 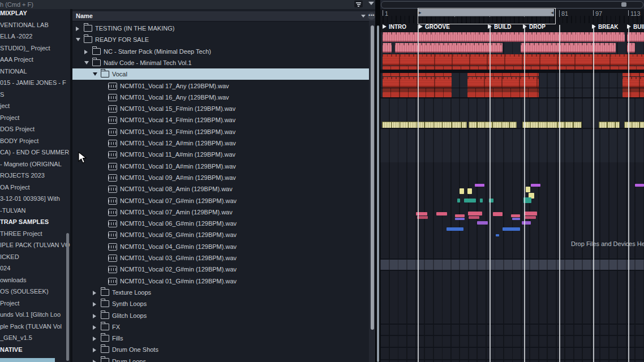 What do you see at coordinates (35, 25) in the screenshot?
I see `sidebar-item: VENTIONAL LAB` at bounding box center [35, 25].